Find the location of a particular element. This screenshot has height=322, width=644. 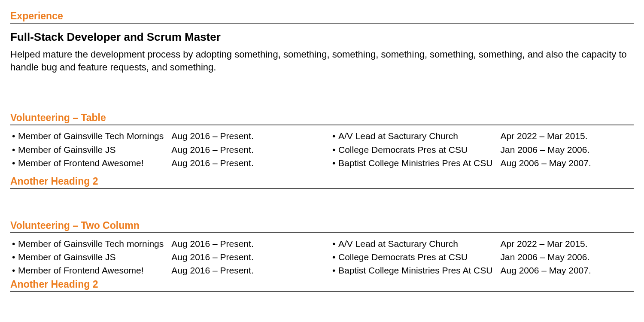

volunteering-twocol-left: • Member of Gainsville Tech mornings Aug… is located at coordinates (162, 257).